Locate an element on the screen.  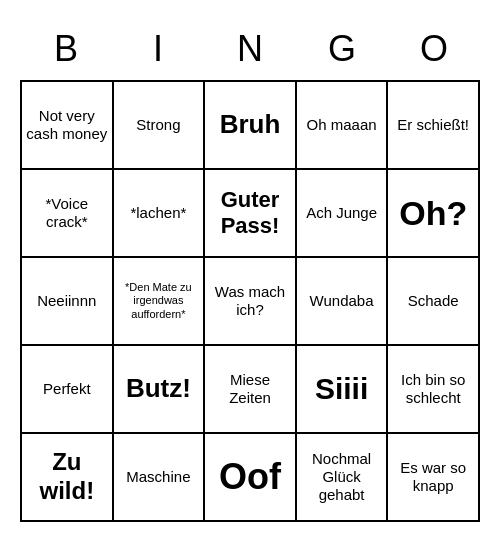
bingo-title: B I N G O is located at coordinates (250, 51).